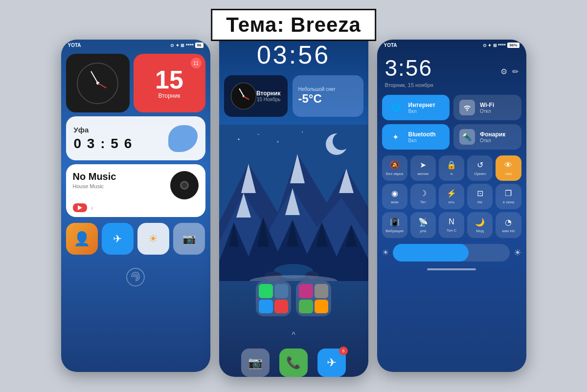 The width and height of the screenshot is (587, 392). What do you see at coordinates (423, 225) in the screenshot?
I see `toggle-wifi2: 📡 упа` at bounding box center [423, 225].